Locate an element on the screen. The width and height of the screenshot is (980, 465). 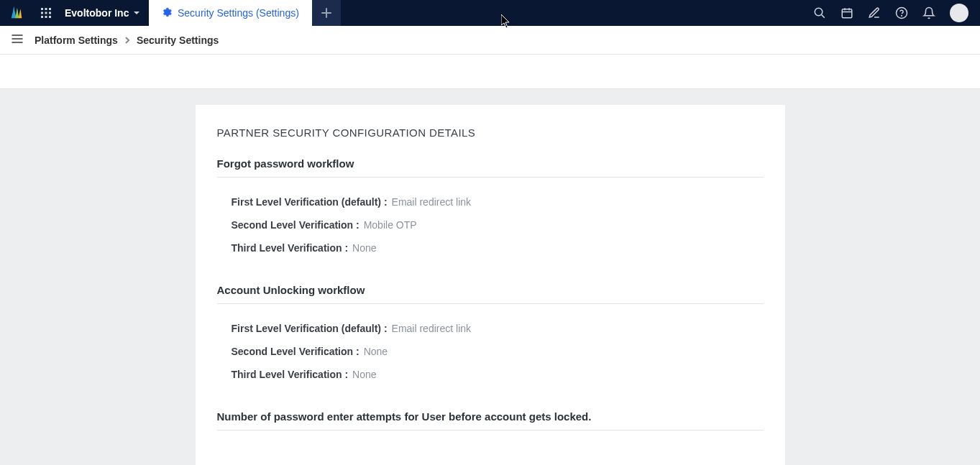
forgot-field-list: First Level Verification (default) : Ema… is located at coordinates (490, 225).